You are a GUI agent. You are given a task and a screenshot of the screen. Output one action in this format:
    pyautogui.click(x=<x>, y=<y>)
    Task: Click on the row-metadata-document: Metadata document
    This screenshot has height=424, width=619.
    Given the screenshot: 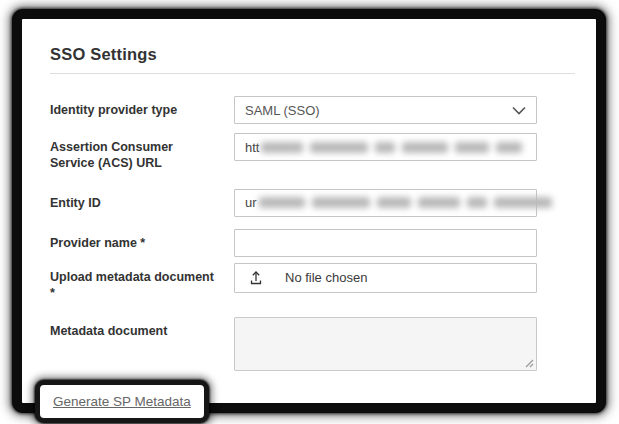 What is the action you would take?
    pyautogui.click(x=313, y=344)
    